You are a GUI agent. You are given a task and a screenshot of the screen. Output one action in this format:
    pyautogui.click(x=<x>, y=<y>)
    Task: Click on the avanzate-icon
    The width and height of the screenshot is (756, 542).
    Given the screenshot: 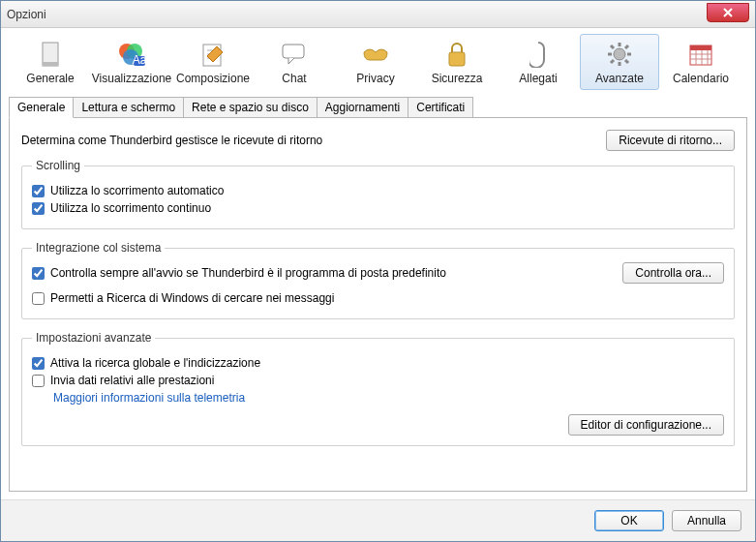 What is the action you would take?
    pyautogui.click(x=620, y=54)
    